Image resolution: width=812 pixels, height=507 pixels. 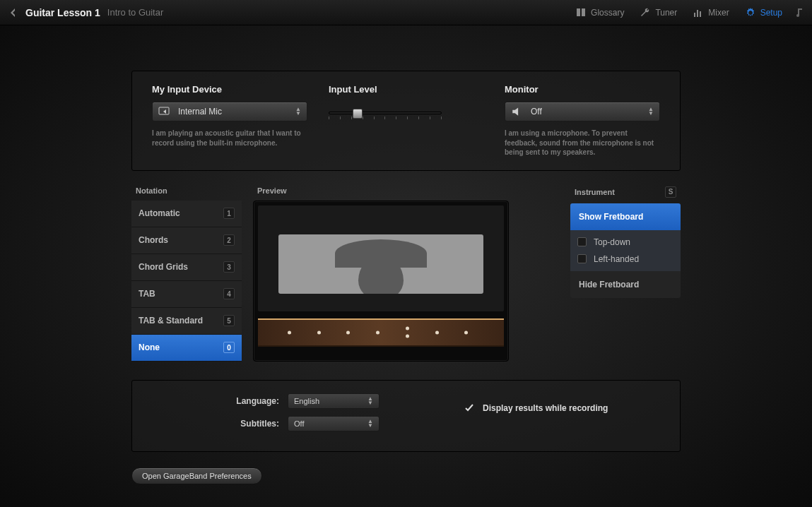 I want to click on slider-ticks, so click(x=385, y=118).